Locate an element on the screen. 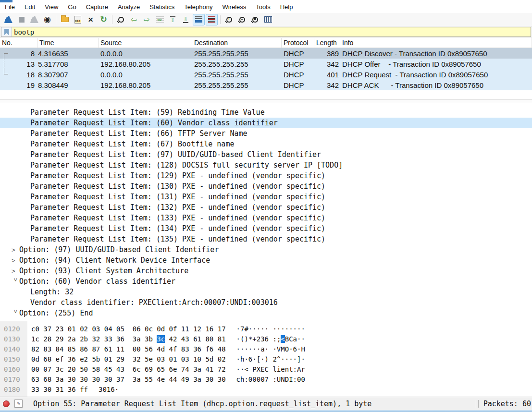 This screenshot has height=412, width=532. hex-ascii: ······a· ·VMO·6·H is located at coordinates (271, 349).